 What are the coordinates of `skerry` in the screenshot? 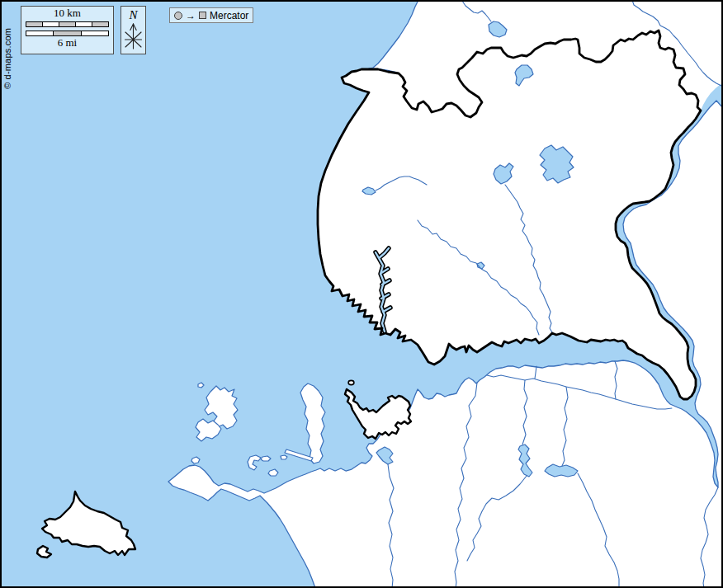 It's located at (284, 457).